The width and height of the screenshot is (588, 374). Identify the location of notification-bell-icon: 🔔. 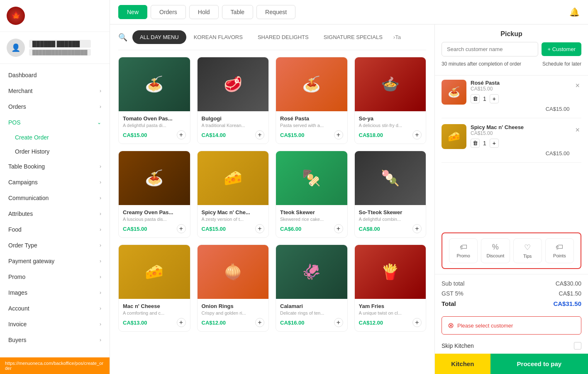
(574, 12).